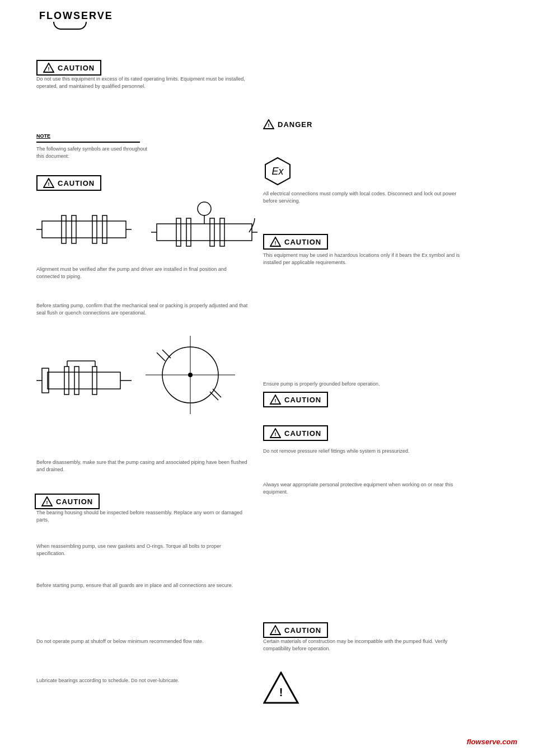  Describe the element at coordinates (281, 688) in the screenshot. I see `large-triangle-icon: !` at that location.